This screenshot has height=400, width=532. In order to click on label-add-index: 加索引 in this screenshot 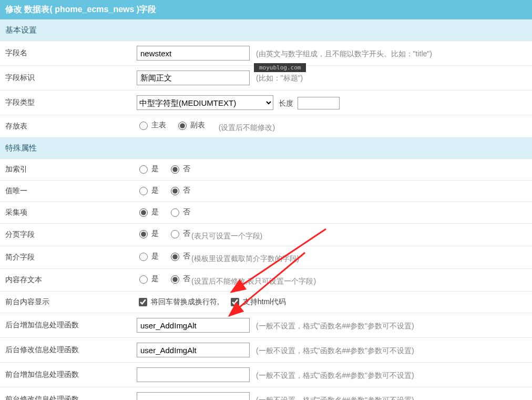, I will do `click(66, 169)`.